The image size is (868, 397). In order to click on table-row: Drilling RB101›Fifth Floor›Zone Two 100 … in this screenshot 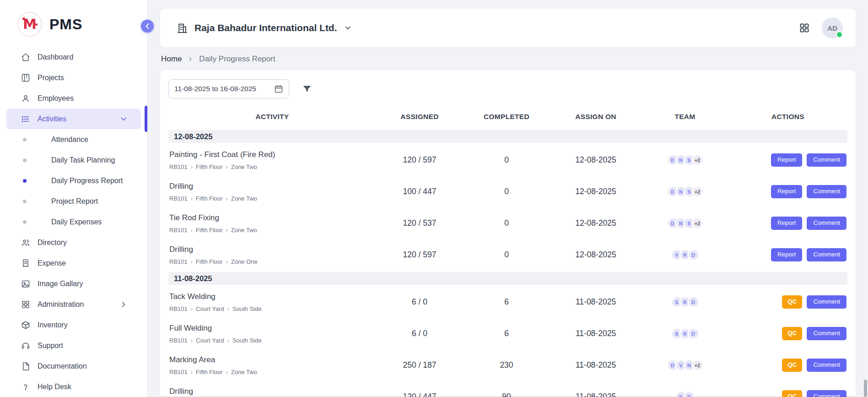, I will do `click(508, 191)`.